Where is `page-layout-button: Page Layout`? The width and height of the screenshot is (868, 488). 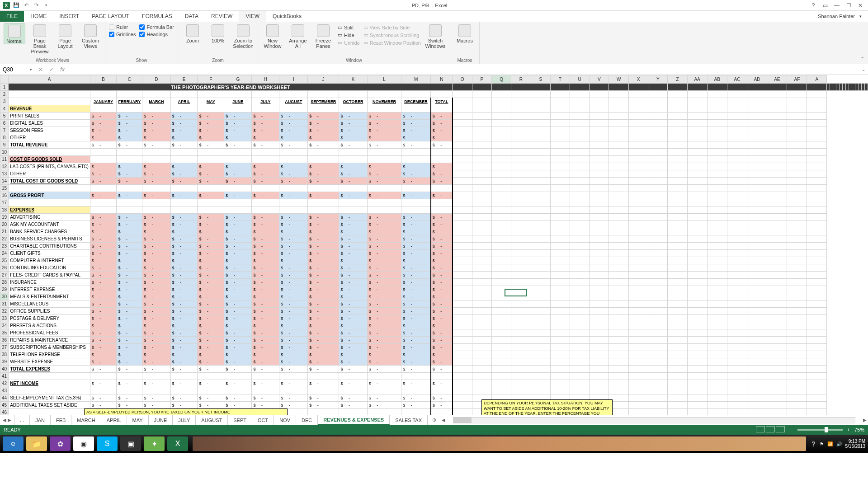
page-layout-button: Page Layout is located at coordinates (65, 36).